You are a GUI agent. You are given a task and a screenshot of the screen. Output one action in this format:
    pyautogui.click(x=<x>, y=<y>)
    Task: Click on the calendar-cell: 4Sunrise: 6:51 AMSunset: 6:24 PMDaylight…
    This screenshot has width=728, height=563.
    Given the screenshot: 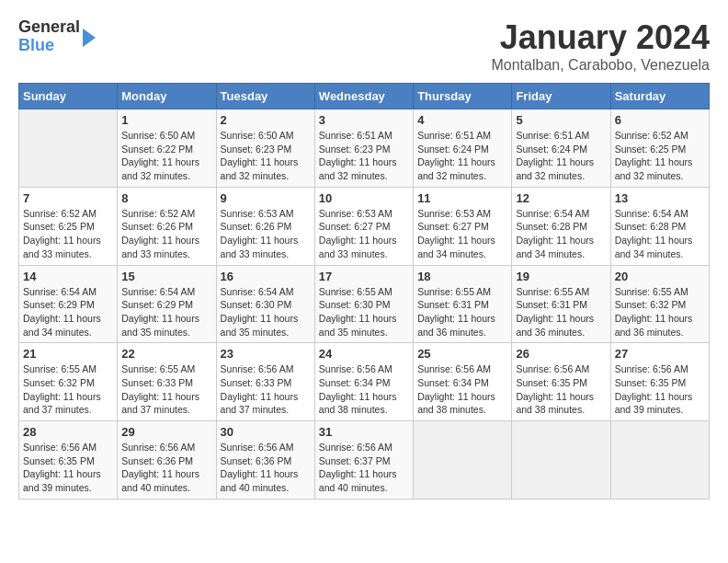 What is the action you would take?
    pyautogui.click(x=463, y=149)
    